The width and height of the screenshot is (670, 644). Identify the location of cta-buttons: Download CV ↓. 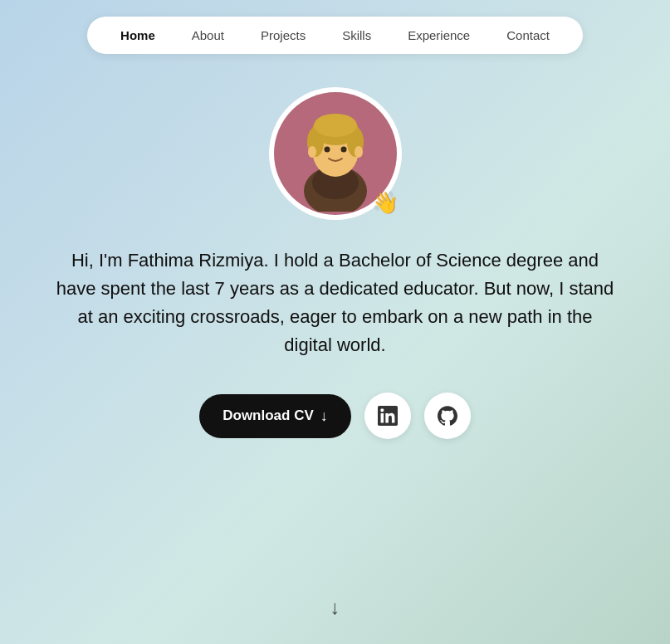
(335, 416).